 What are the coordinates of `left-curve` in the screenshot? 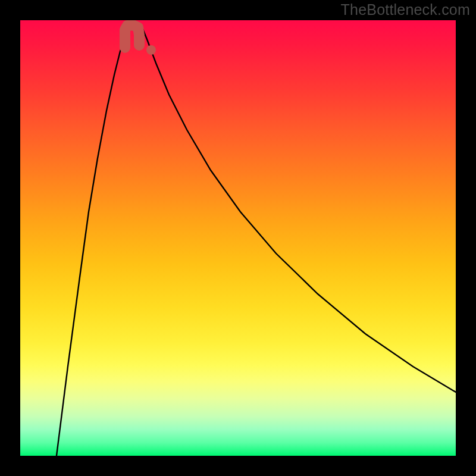 It's located at (95, 241).